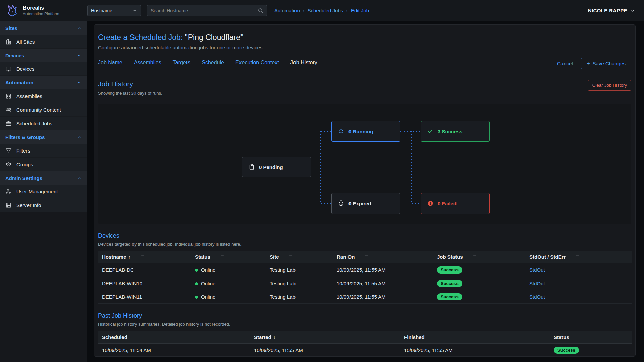  I want to click on section-label: Filters & Groups, so click(25, 137).